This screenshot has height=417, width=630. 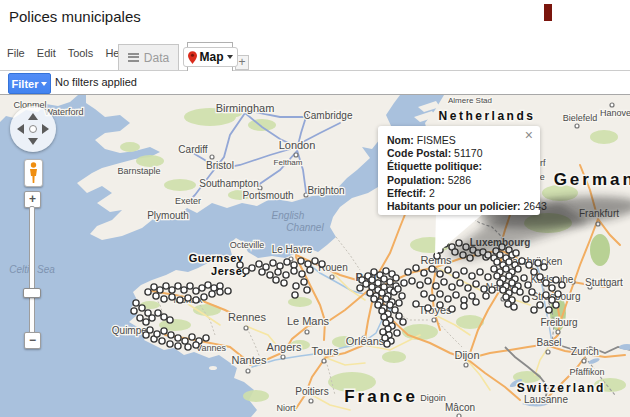 What do you see at coordinates (32, 293) in the screenshot?
I see `zoom-slider-handle` at bounding box center [32, 293].